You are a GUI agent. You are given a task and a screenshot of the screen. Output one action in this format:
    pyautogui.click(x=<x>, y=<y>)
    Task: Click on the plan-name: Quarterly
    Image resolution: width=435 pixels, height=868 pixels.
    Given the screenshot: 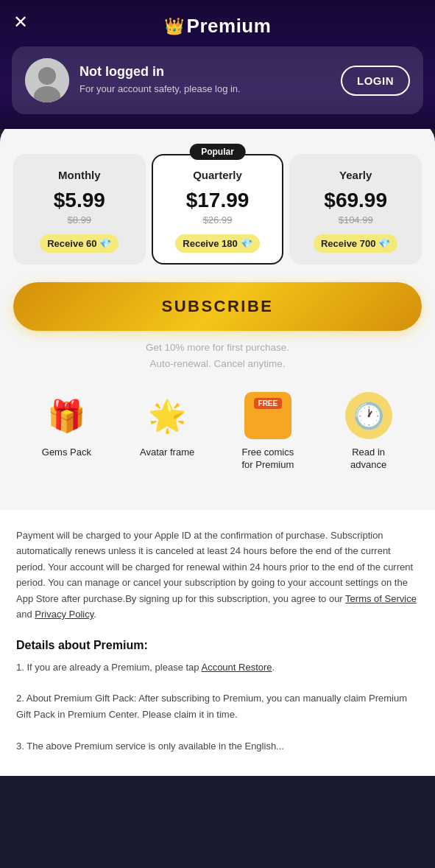 What is the action you would take?
    pyautogui.click(x=218, y=175)
    